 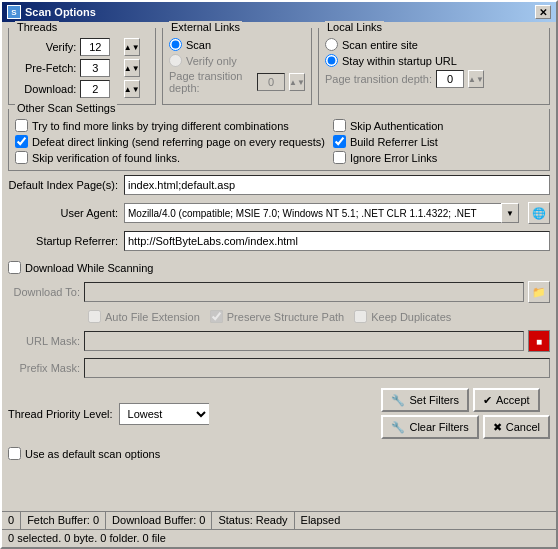 What do you see at coordinates (279, 213) in the screenshot?
I see `user-agent-row: User Agent: ▼ 🌐` at bounding box center [279, 213].